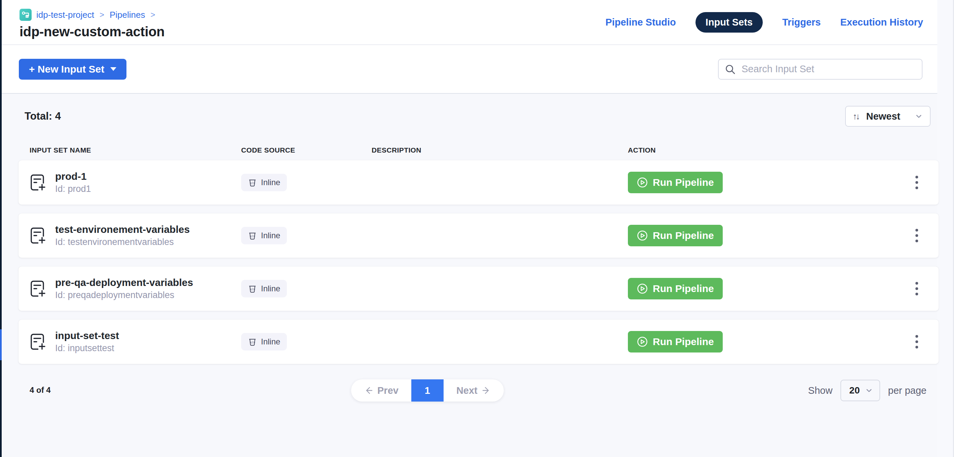 The height and width of the screenshot is (457, 980). What do you see at coordinates (65, 15) in the screenshot?
I see `breadcrumb-project-link: idp-test-project` at bounding box center [65, 15].